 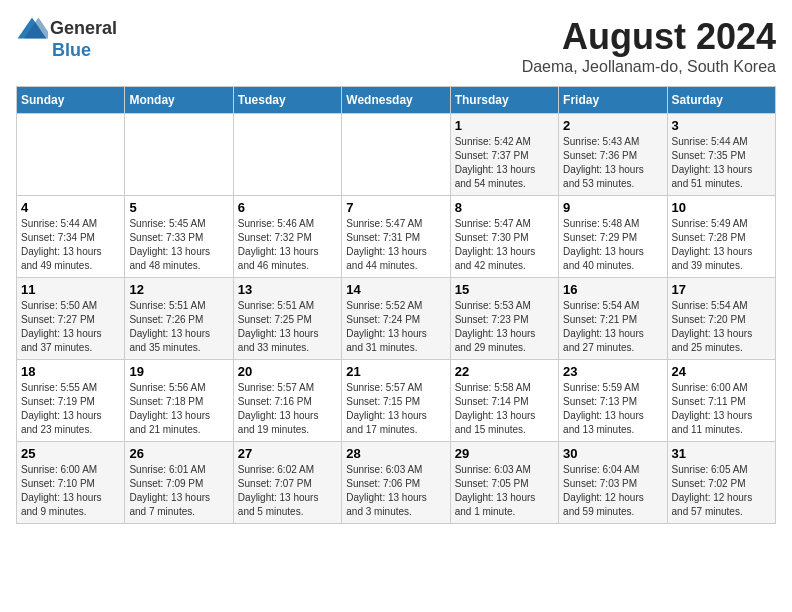 What do you see at coordinates (613, 401) in the screenshot?
I see `calendar-cell-4-6: 23Sunrise: 5:59 AMSunset: 7:13 PMDayligh…` at bounding box center [613, 401].